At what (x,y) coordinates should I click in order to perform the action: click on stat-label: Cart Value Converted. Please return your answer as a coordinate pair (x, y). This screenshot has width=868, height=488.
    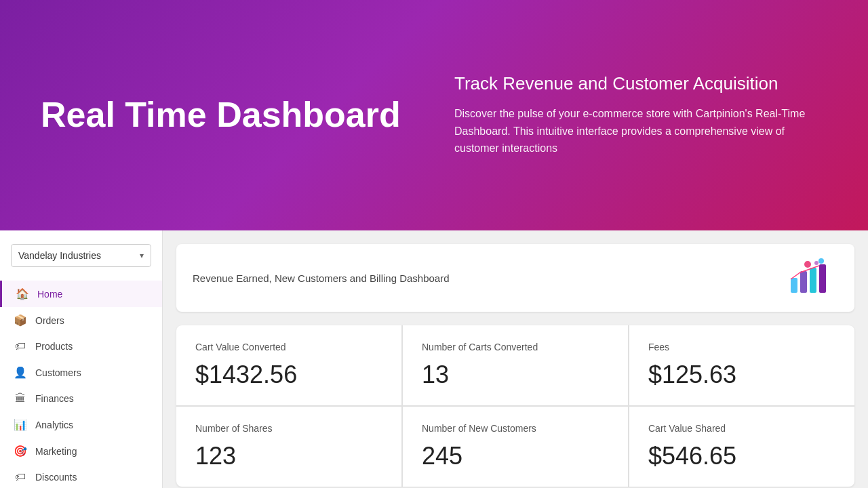
    Looking at the image, I should click on (289, 347).